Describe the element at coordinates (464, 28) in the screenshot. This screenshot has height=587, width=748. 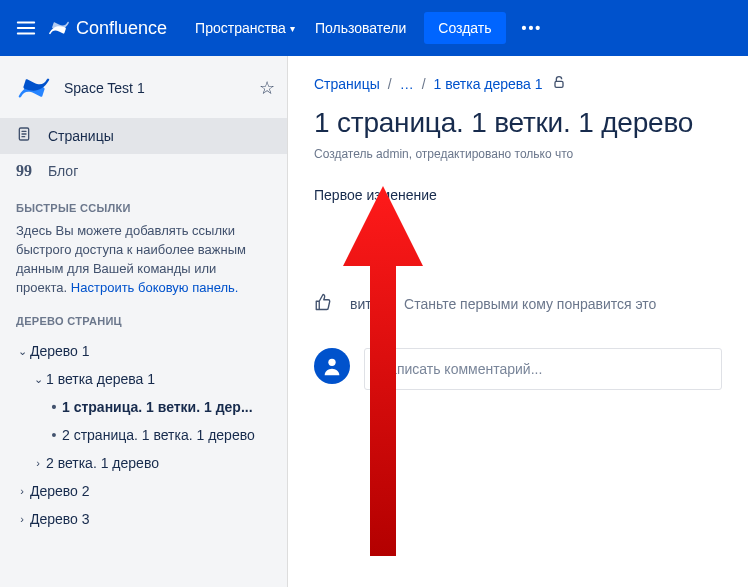
I see `create-button: Создать` at that location.